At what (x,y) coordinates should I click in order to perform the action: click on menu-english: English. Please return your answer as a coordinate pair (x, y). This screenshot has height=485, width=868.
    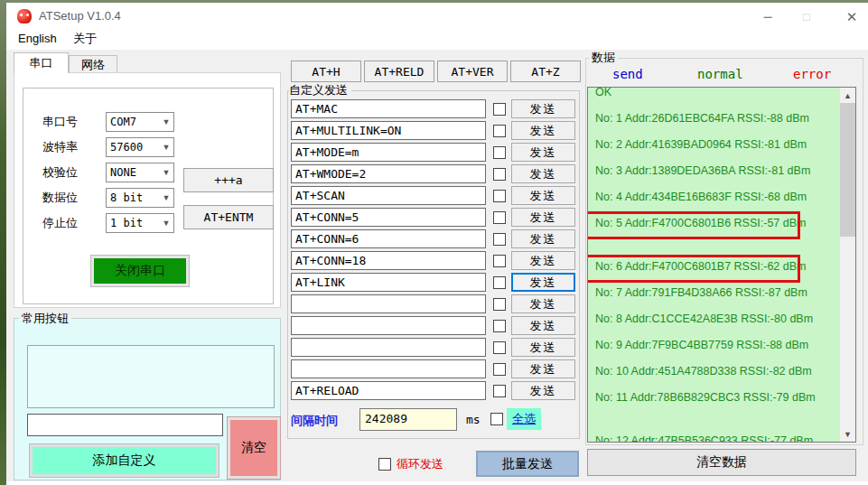
    Looking at the image, I should click on (38, 39).